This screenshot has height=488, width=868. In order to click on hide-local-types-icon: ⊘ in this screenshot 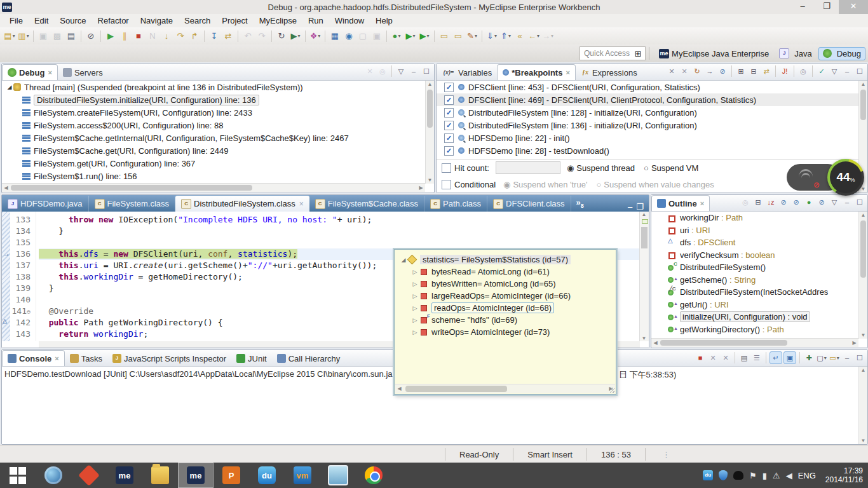, I will do `click(822, 202)`.